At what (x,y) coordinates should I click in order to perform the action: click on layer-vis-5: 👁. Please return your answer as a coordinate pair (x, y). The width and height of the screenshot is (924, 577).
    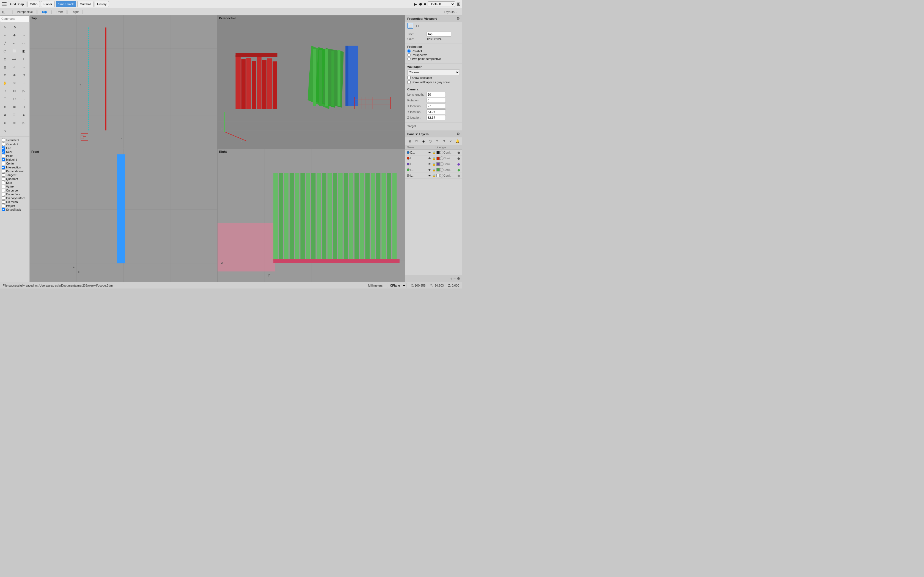
    Looking at the image, I should click on (430, 176).